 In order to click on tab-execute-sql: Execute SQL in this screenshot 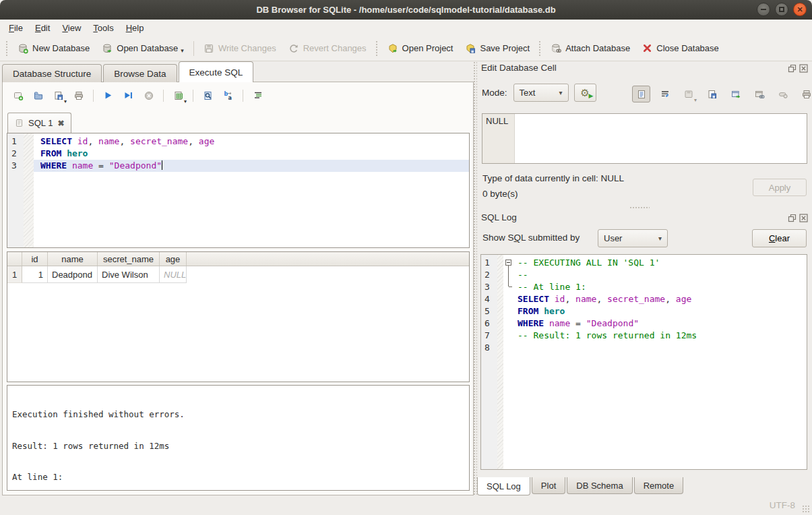, I will do `click(216, 71)`.